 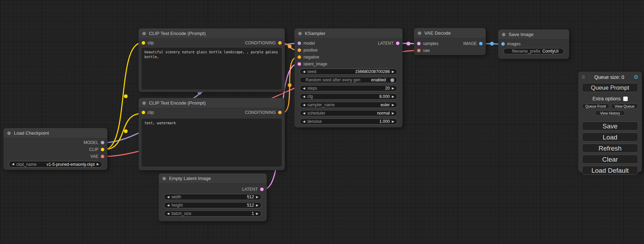 I want to click on input-dot-positive, so click(x=299, y=50).